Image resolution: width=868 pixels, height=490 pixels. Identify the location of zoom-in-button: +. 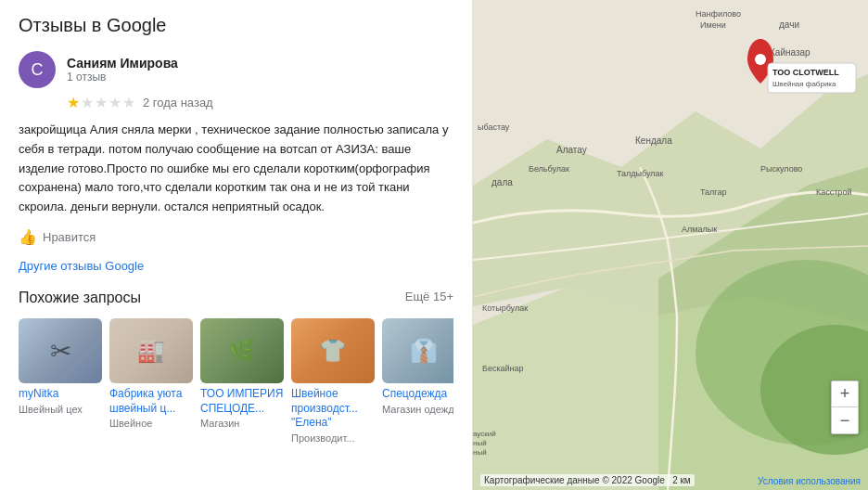
(845, 394).